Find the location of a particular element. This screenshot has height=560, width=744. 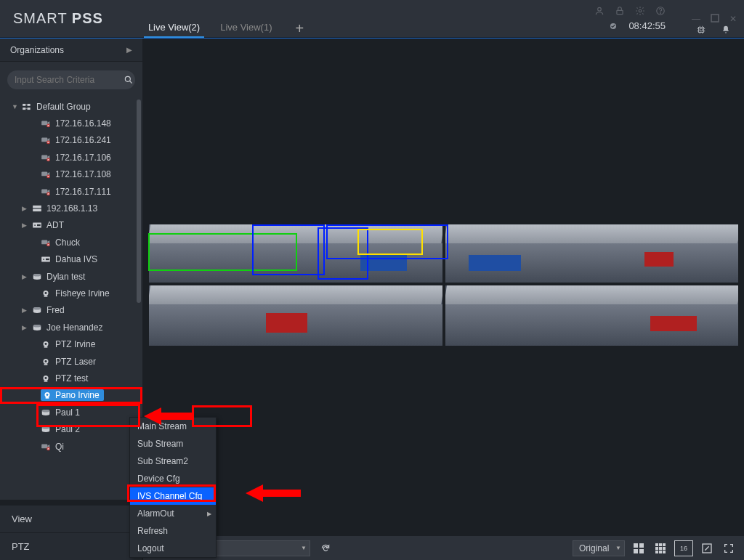

context-menu-item: Device Cfg is located at coordinates (173, 479).